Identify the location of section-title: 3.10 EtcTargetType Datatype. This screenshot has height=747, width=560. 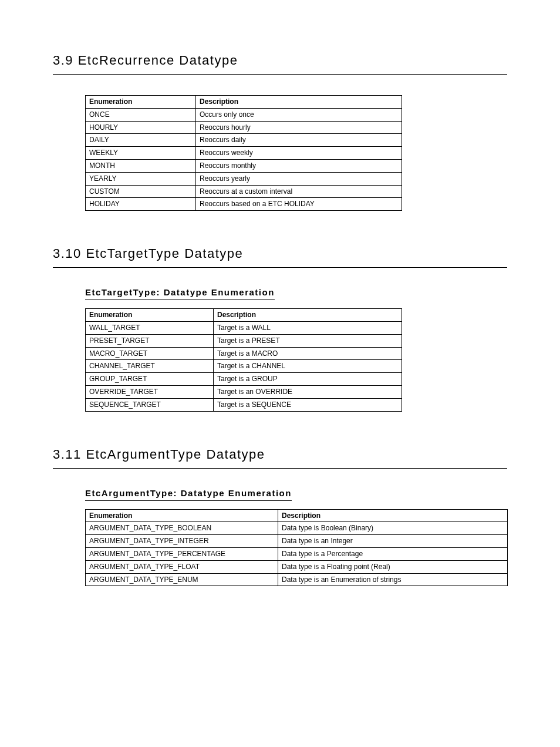
(280, 257).